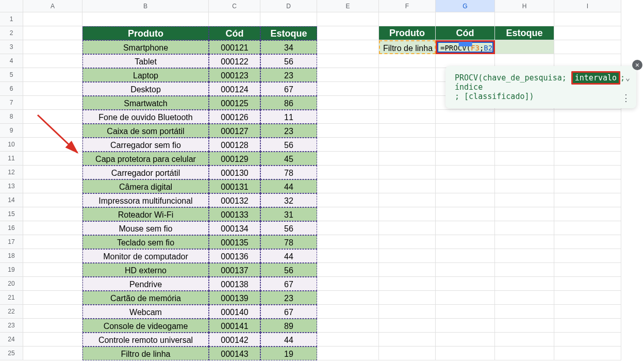 The image size is (644, 363). I want to click on table-cell: 000132, so click(235, 200).